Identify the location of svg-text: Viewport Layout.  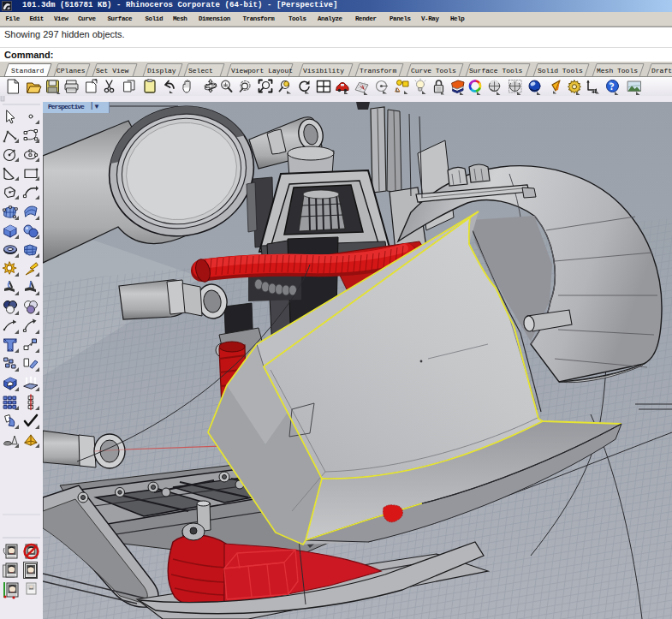
(262, 70).